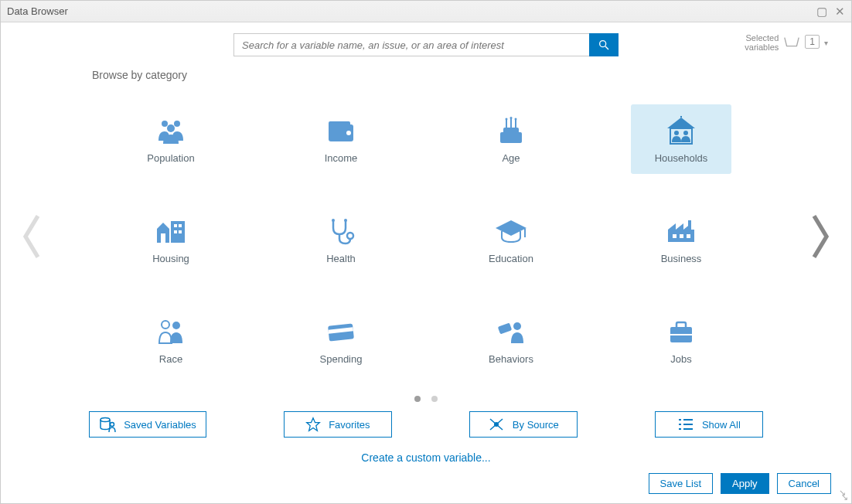 The image size is (852, 504). What do you see at coordinates (171, 240) in the screenshot?
I see `category-housing: Housing` at bounding box center [171, 240].